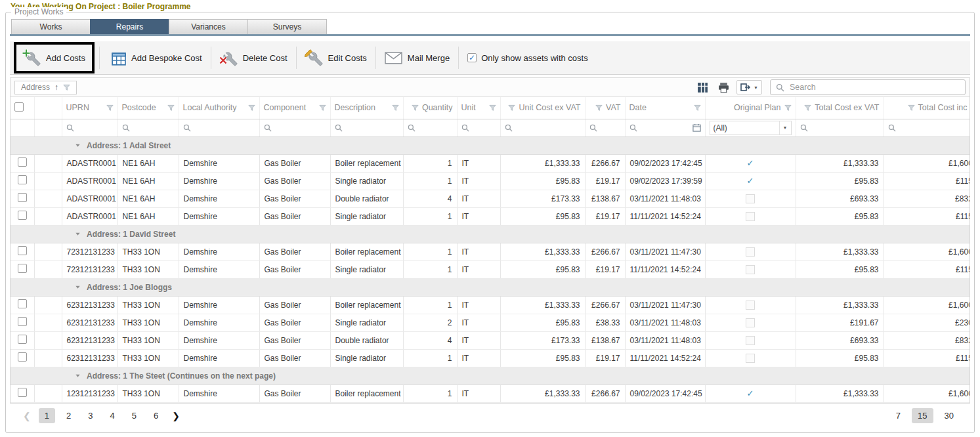  What do you see at coordinates (697, 127) in the screenshot?
I see `calendar-icon` at bounding box center [697, 127].